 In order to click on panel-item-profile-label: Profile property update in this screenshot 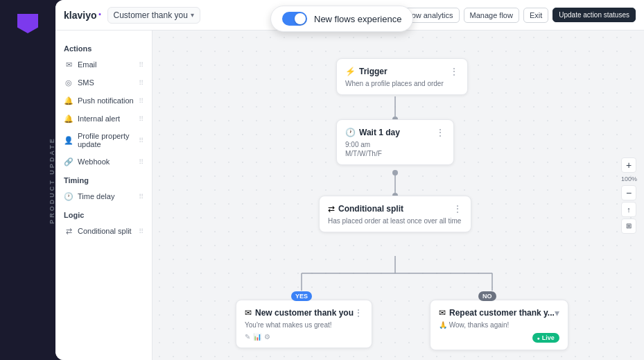, I will do `click(108, 140)`.